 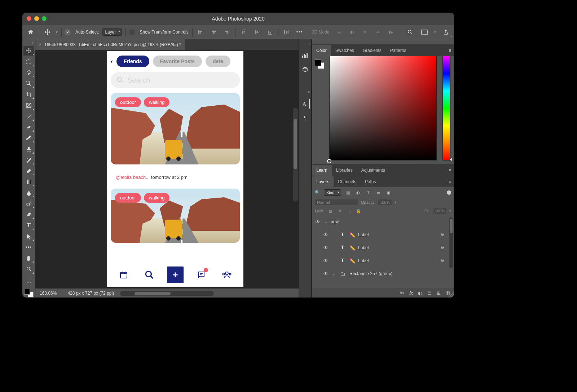 What do you see at coordinates (340, 211) in the screenshot?
I see `lock-position-icon: ✥` at bounding box center [340, 211].